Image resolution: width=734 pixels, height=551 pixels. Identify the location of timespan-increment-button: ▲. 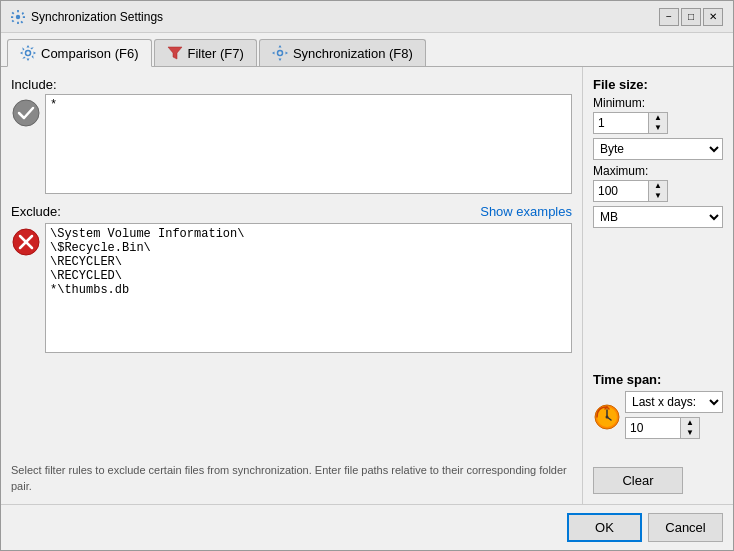
(690, 423).